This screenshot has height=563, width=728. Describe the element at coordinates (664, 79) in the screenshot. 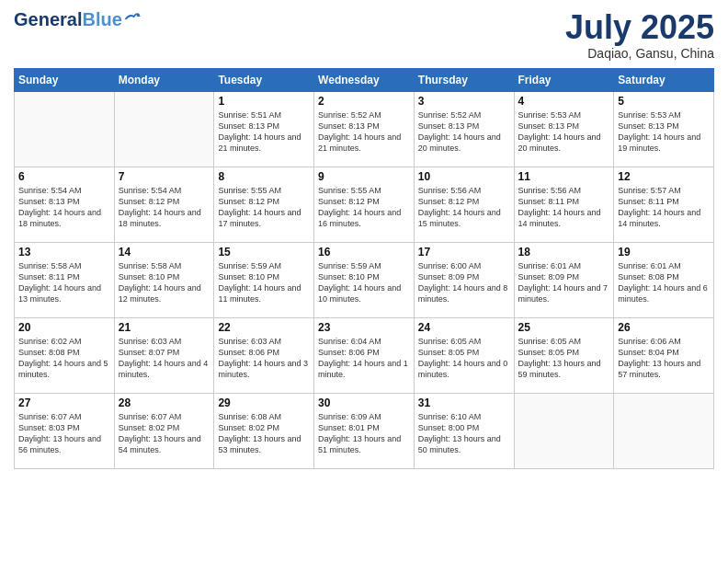

I see `weekday-header: Saturday` at that location.